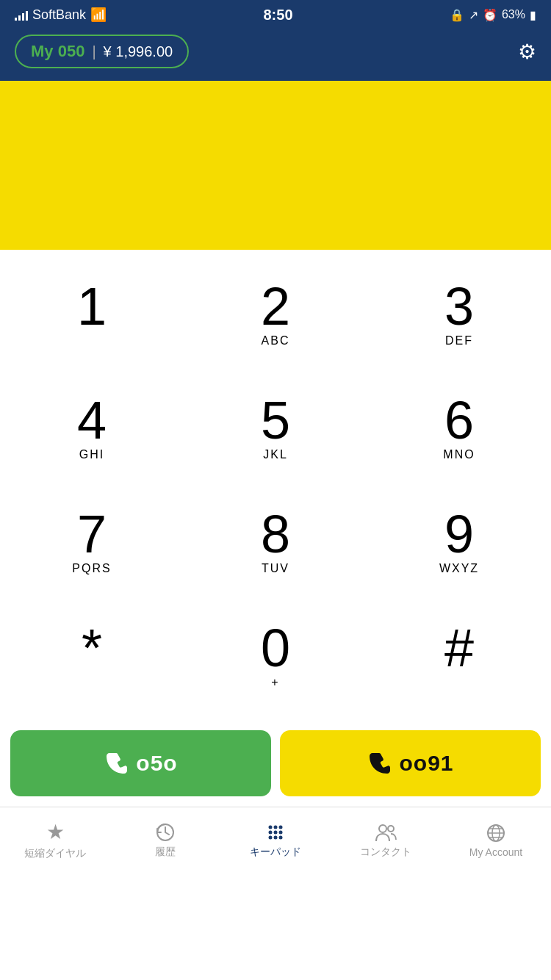 This screenshot has width=551, height=980. What do you see at coordinates (141, 763) in the screenshot?
I see `call-050-button: o5o` at bounding box center [141, 763].